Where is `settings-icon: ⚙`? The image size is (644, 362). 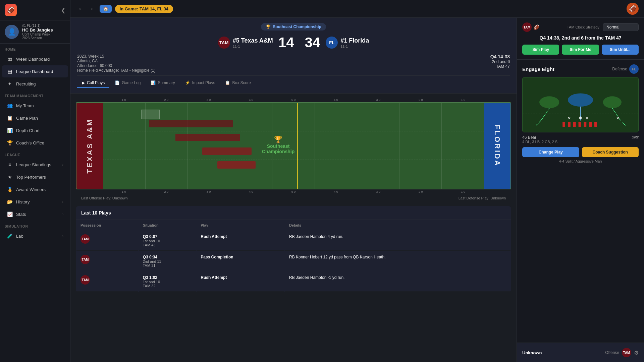 settings-icon: ⚙ is located at coordinates (636, 353).